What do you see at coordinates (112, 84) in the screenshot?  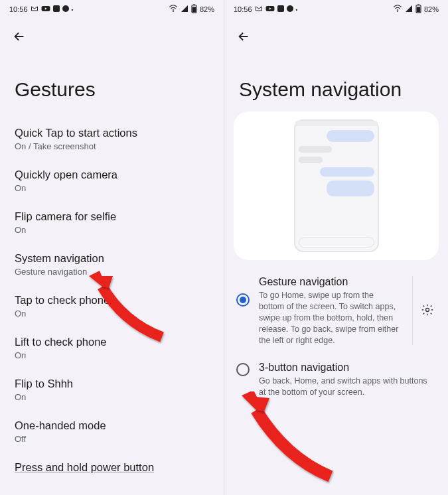 I see `page-title: Gestures` at bounding box center [112, 84].